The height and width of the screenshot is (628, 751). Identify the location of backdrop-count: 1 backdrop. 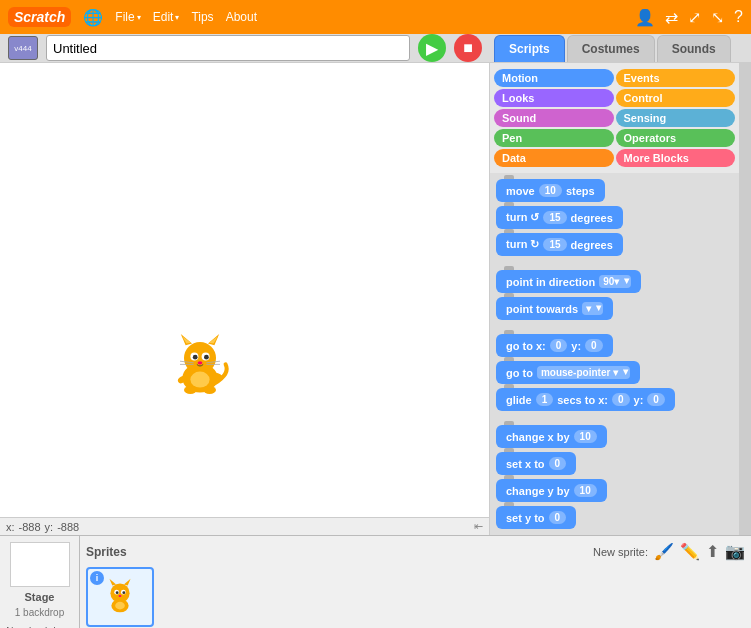
(40, 612).